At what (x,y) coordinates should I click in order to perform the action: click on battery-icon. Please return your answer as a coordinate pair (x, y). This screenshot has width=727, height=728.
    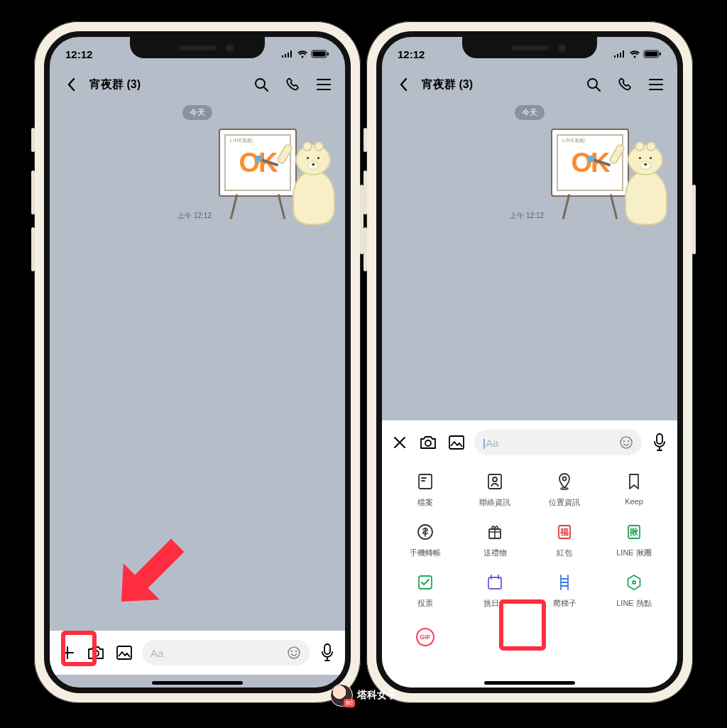
    Looking at the image, I should click on (652, 54).